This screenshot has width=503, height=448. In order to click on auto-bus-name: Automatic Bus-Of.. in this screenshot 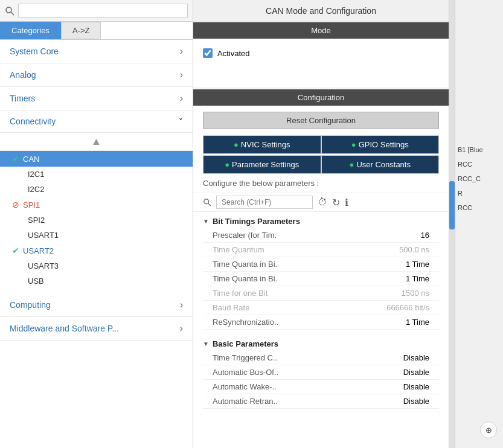, I will do `click(245, 372)`.